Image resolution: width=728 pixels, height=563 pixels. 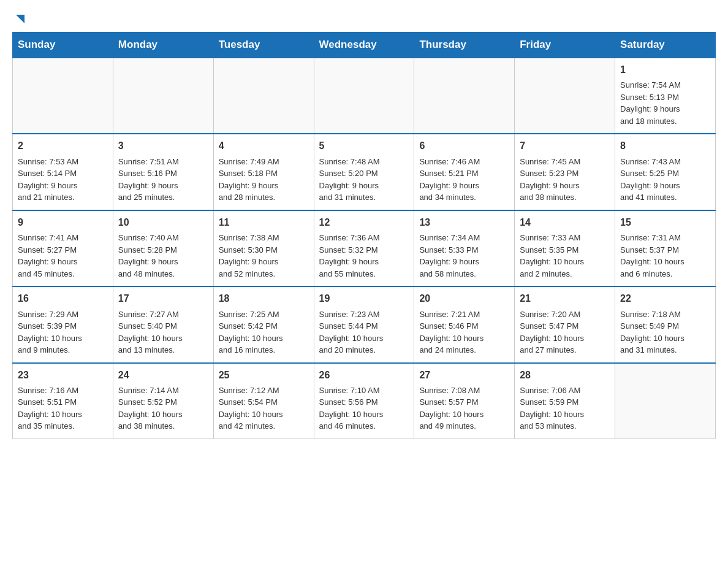 I want to click on day-number: 2, so click(x=63, y=146).